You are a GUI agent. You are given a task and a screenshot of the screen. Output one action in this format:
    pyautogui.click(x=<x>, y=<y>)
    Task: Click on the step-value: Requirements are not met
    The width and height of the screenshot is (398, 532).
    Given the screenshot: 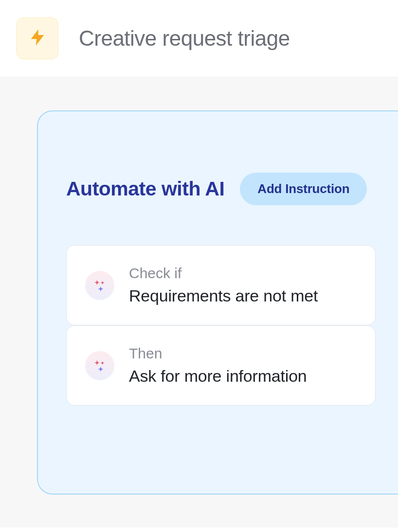 What is the action you would take?
    pyautogui.click(x=223, y=296)
    